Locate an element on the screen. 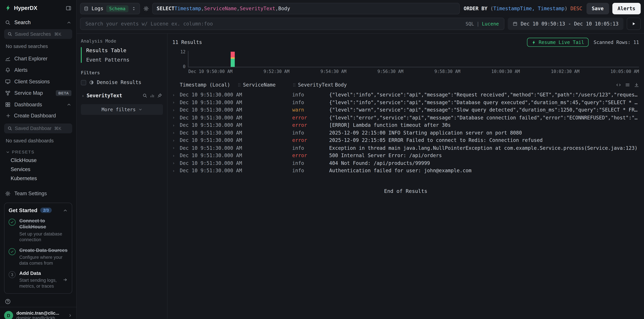 The image size is (644, 319). mode-event-patterns: Event Patterns is located at coordinates (124, 60).